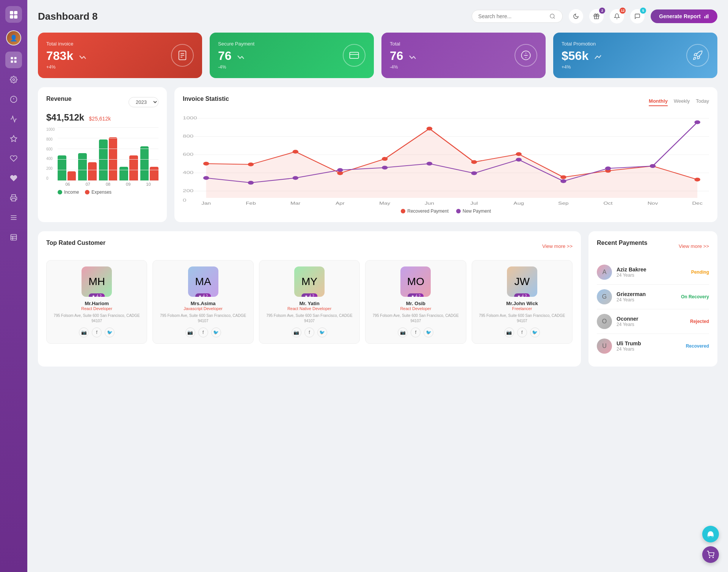  Describe the element at coordinates (14, 80) in the screenshot. I see `sidebar-item-settings` at that location.